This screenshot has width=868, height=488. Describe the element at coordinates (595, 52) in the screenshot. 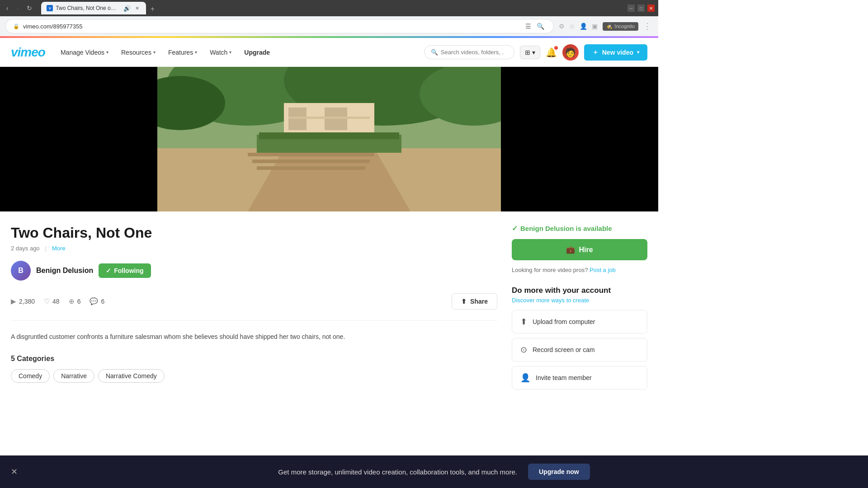

I see `plus-icon: ＋` at that location.